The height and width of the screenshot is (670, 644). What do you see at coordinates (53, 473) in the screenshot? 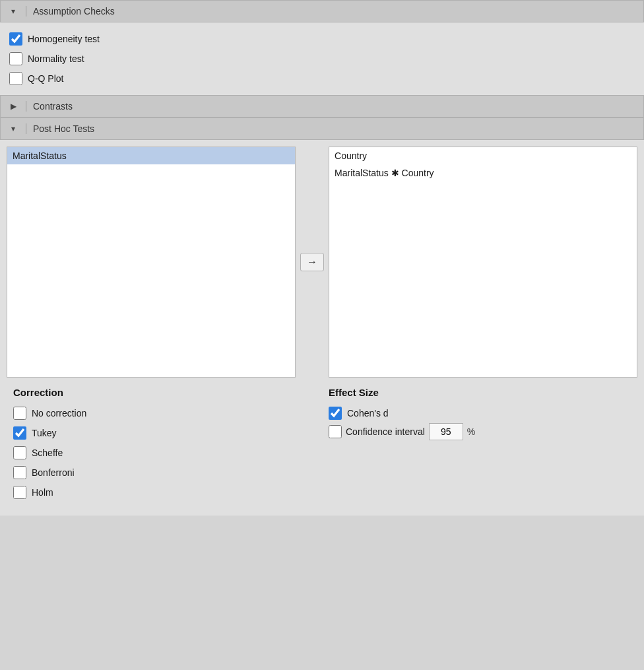
I see `bonferroni-label: Bonferroni` at bounding box center [53, 473].